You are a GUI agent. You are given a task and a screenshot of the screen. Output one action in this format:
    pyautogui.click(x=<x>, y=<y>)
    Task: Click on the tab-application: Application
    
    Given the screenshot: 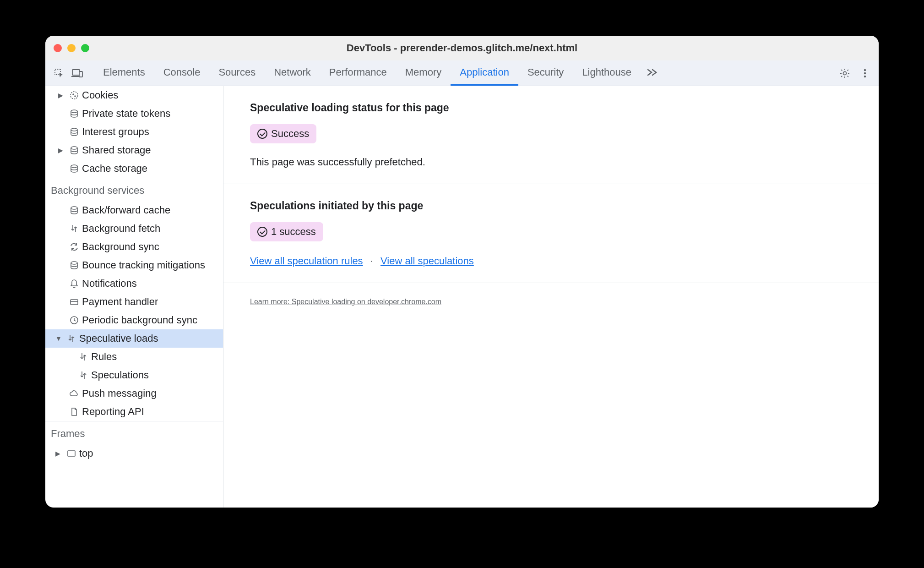 What is the action you would take?
    pyautogui.click(x=484, y=73)
    